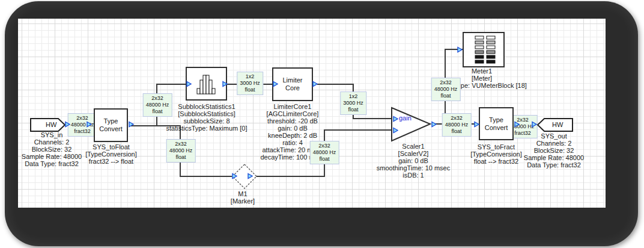 Image resolution: width=644 pixels, height=248 pixels. Describe the element at coordinates (324, 153) in the screenshot. I see `wire-label-marker-to-scaler: 2x3248000 Hzfloat` at that location.